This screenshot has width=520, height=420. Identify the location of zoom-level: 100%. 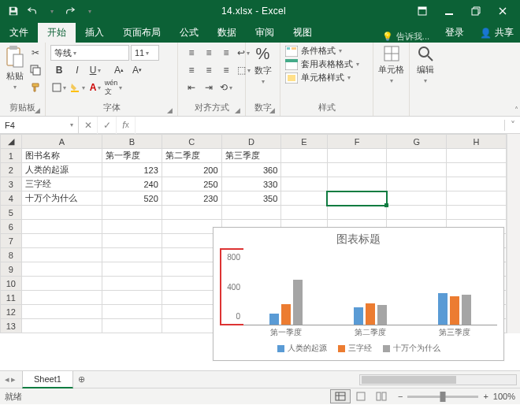
(504, 396).